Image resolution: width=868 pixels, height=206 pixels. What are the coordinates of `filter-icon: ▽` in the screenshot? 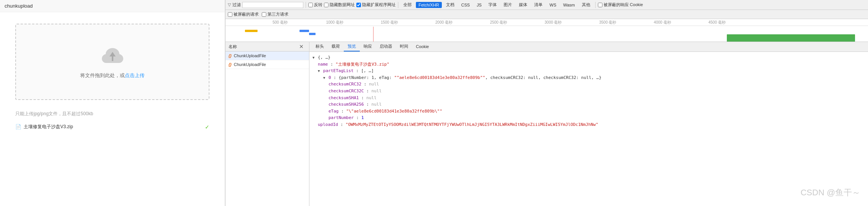 It's located at (229, 5).